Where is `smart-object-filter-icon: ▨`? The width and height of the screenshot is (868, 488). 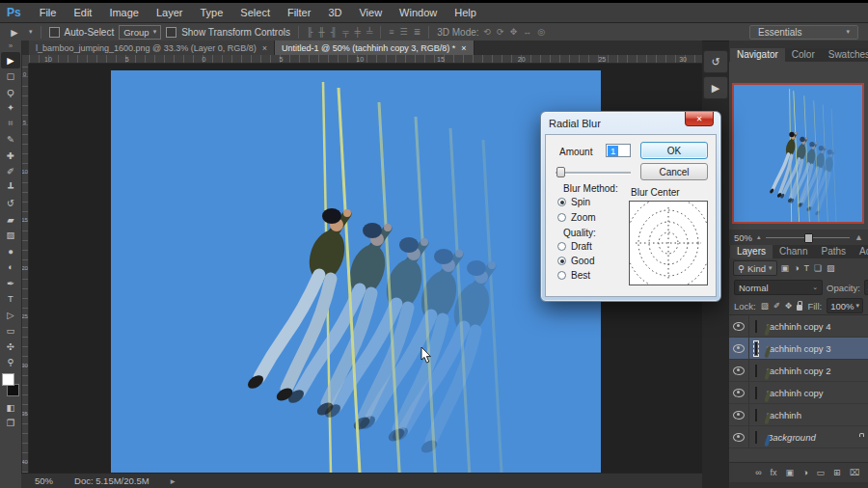
smart-object-filter-icon: ▨ is located at coordinates (831, 268).